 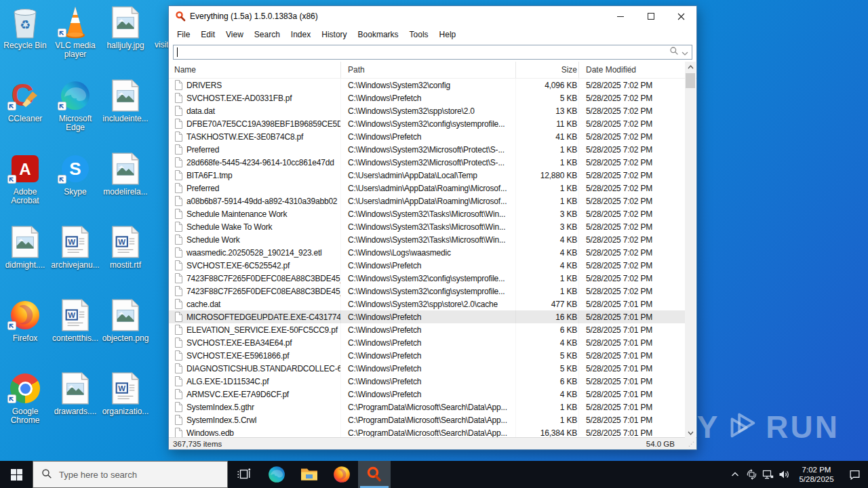 What do you see at coordinates (244, 474) in the screenshot?
I see `task-view-button` at bounding box center [244, 474].